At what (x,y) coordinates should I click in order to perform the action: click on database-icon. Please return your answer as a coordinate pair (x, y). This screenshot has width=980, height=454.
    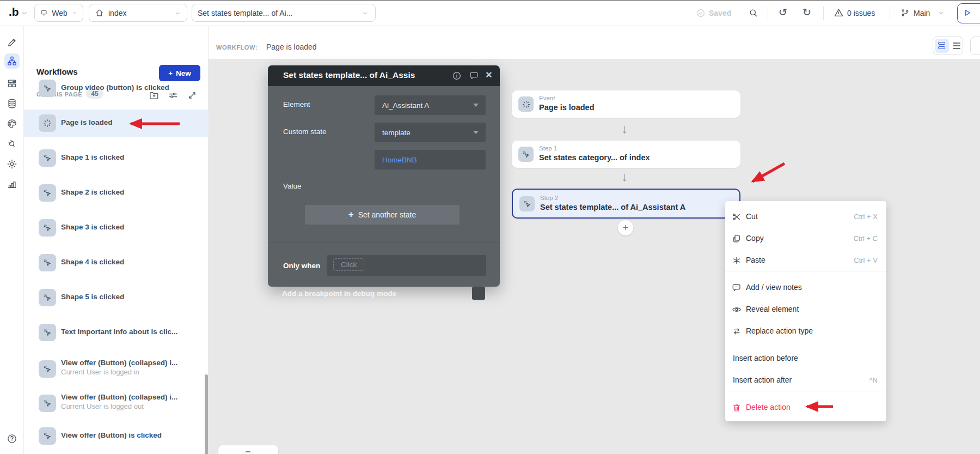
    Looking at the image, I should click on (12, 104).